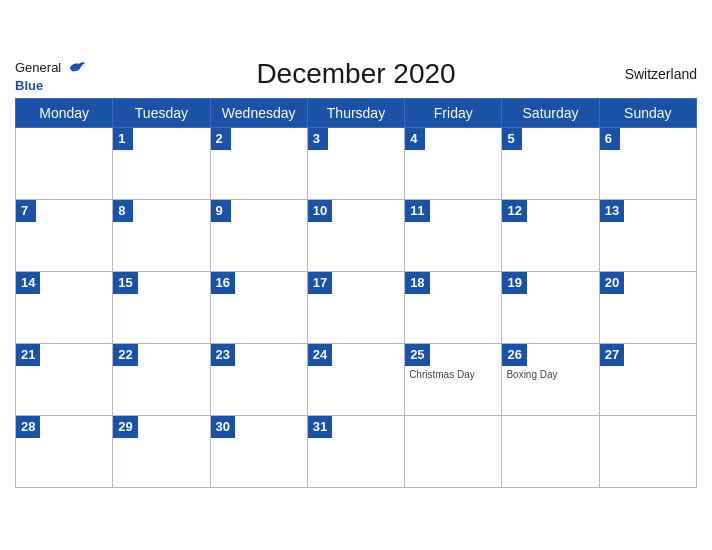 The height and width of the screenshot is (550, 712). What do you see at coordinates (258, 379) in the screenshot?
I see `calendar-day-cell: 23` at bounding box center [258, 379].